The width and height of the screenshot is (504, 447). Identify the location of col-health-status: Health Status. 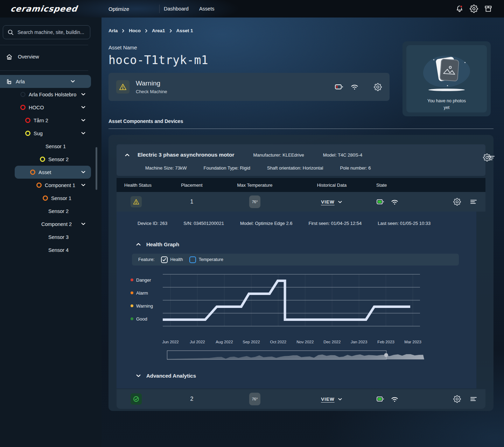
(143, 185).